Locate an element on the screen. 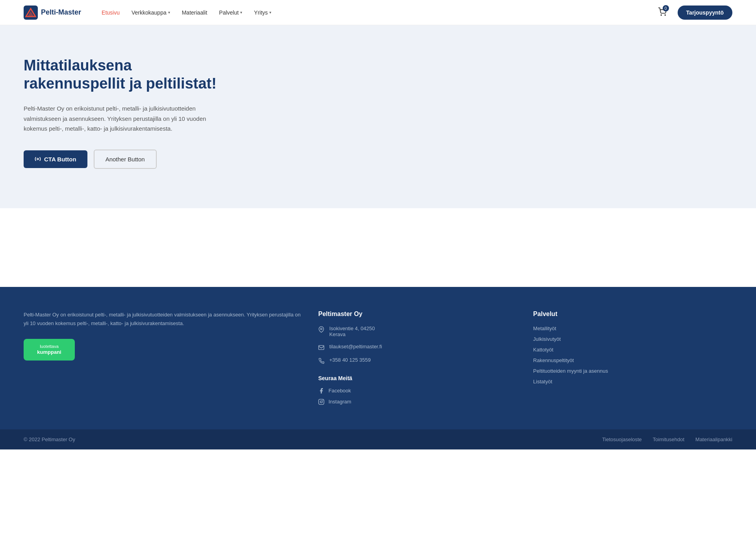  email-icon is located at coordinates (321, 348).